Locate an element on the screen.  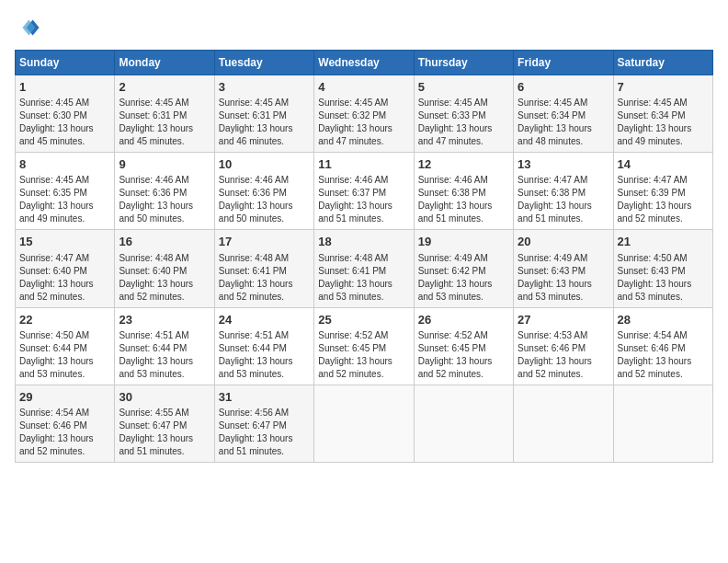
day-number: 14 is located at coordinates (664, 165).